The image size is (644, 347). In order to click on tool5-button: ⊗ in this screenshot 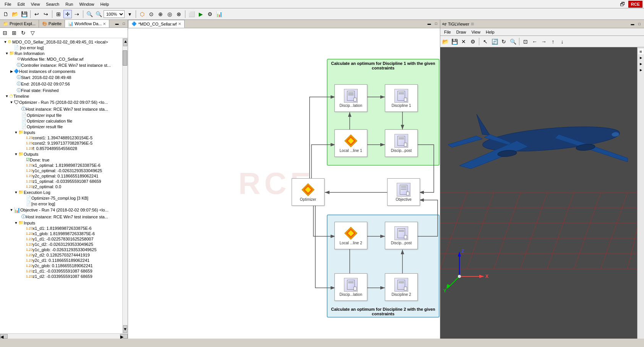, I will do `click(179, 14)`.